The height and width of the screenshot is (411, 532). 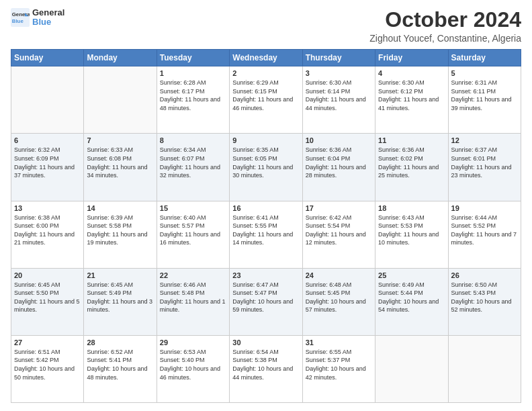 What do you see at coordinates (266, 342) in the screenshot?
I see `day-number: 30` at bounding box center [266, 342].